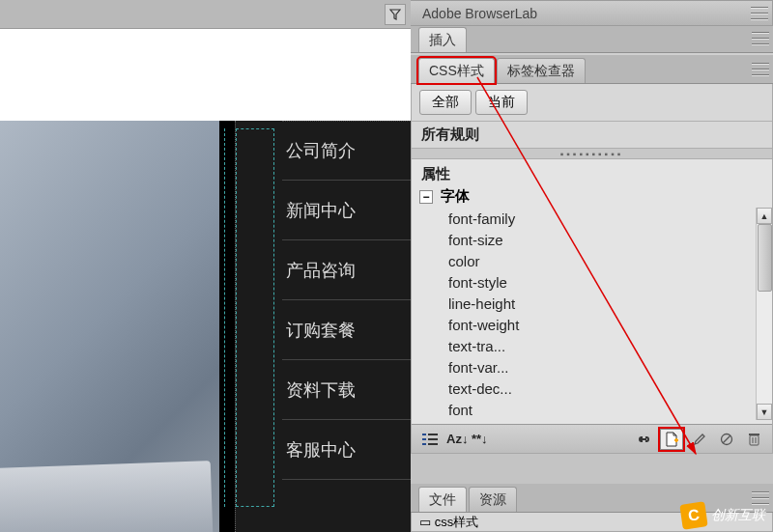  What do you see at coordinates (591, 197) in the screenshot?
I see `font-group-header: − 字体` at bounding box center [591, 197].